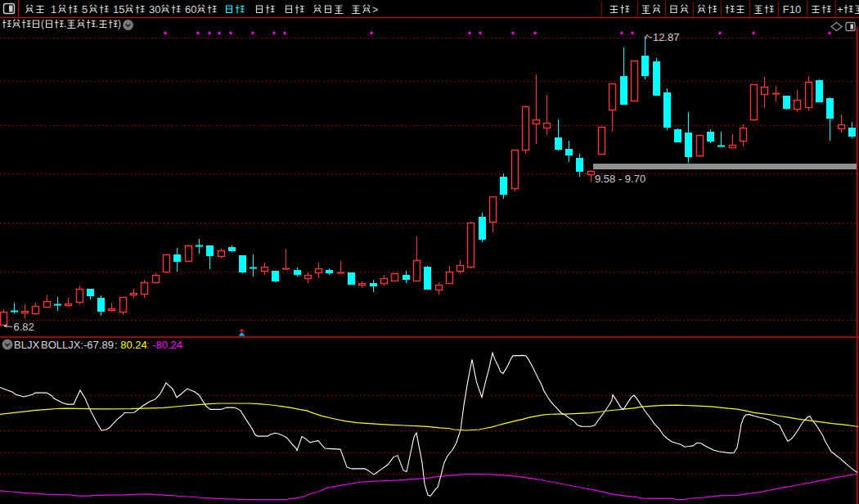 The height and width of the screenshot is (504, 859). Describe the element at coordinates (25, 327) in the screenshot. I see `svg-text: 6.82` at that location.